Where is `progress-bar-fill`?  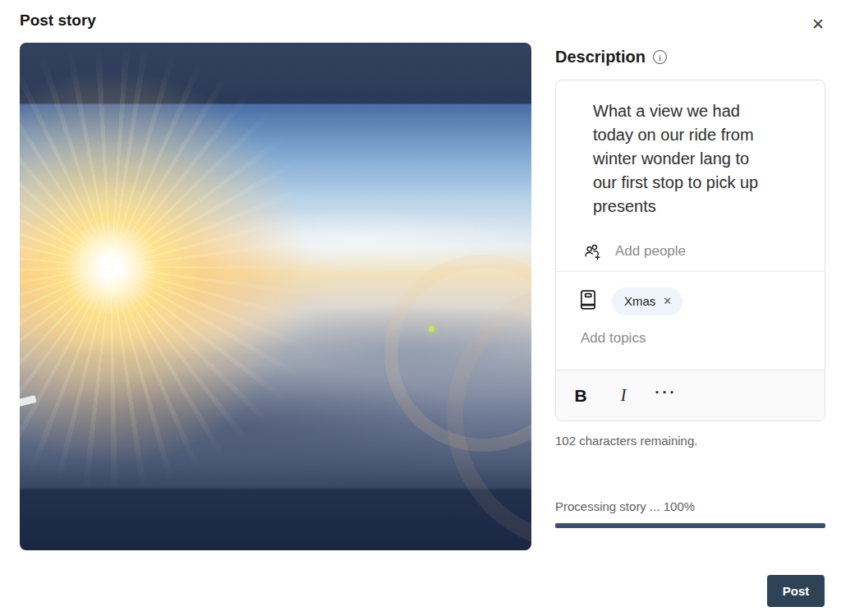
progress-bar-fill is located at coordinates (690, 526).